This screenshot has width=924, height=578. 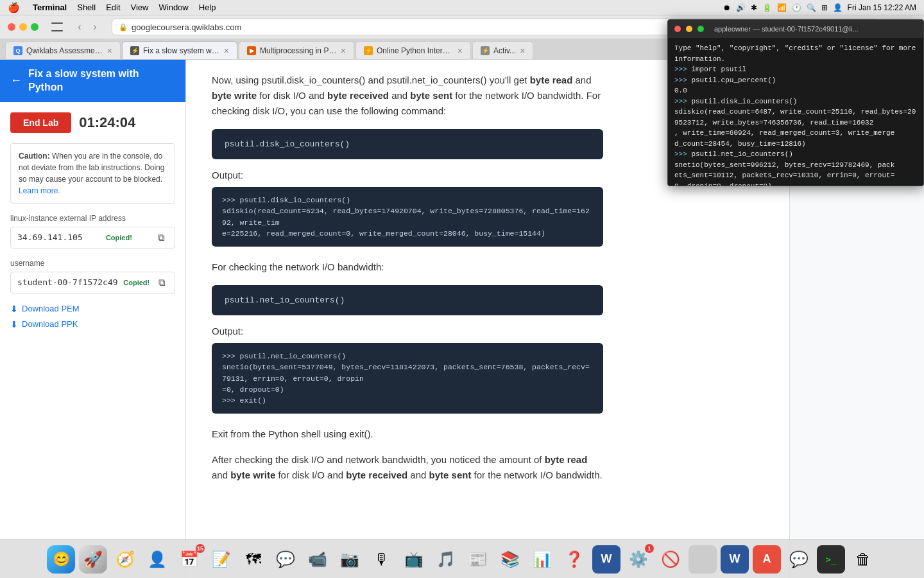 I want to click on exit-text: Exit from the Python shell using exit()., so click(x=407, y=434).